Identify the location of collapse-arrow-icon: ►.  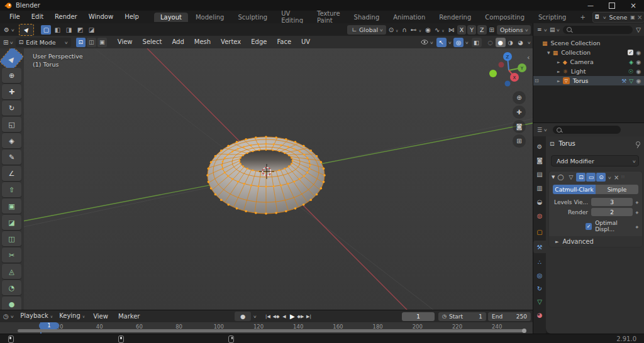
(557, 242).